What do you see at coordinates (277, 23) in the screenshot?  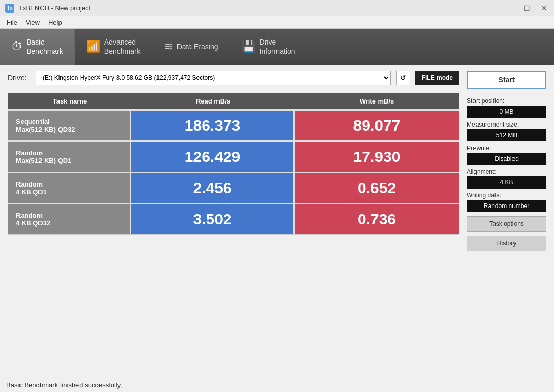 I see `menu-bar: File View Help` at bounding box center [277, 23].